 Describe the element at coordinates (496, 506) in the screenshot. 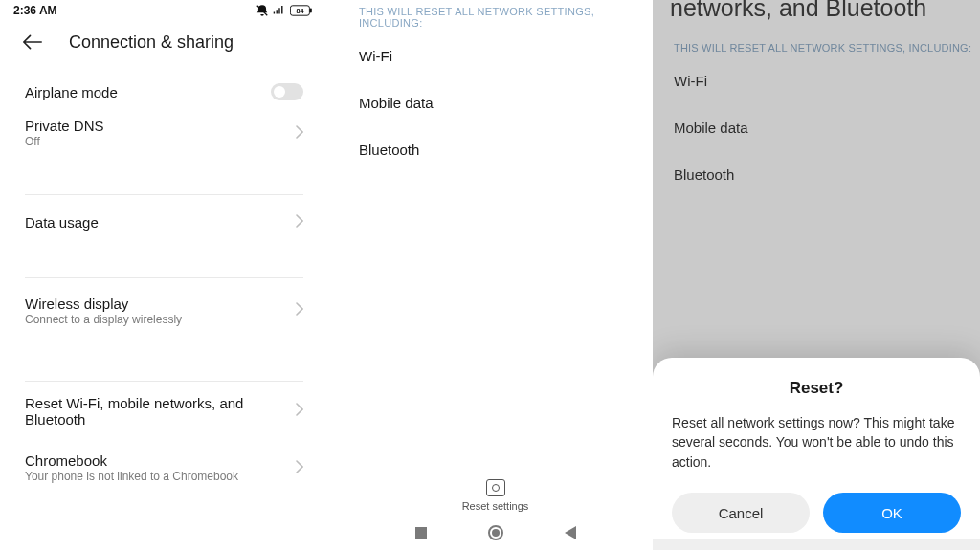

I see `reset-button-label: Reset settings` at that location.